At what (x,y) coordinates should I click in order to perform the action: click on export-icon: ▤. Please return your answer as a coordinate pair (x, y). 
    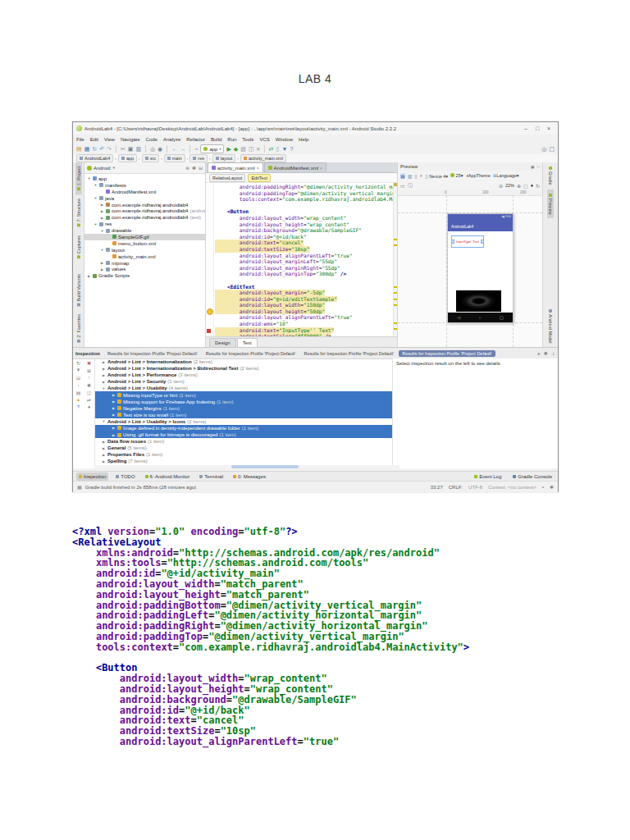
    Looking at the image, I should click on (79, 392).